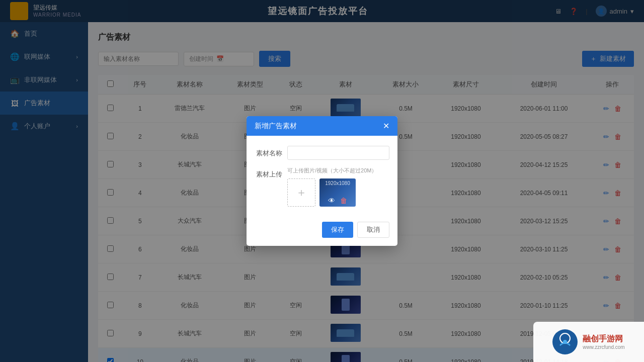 This screenshot has width=644, height=362. I want to click on preview-size-label: 1920x1080, so click(338, 183).